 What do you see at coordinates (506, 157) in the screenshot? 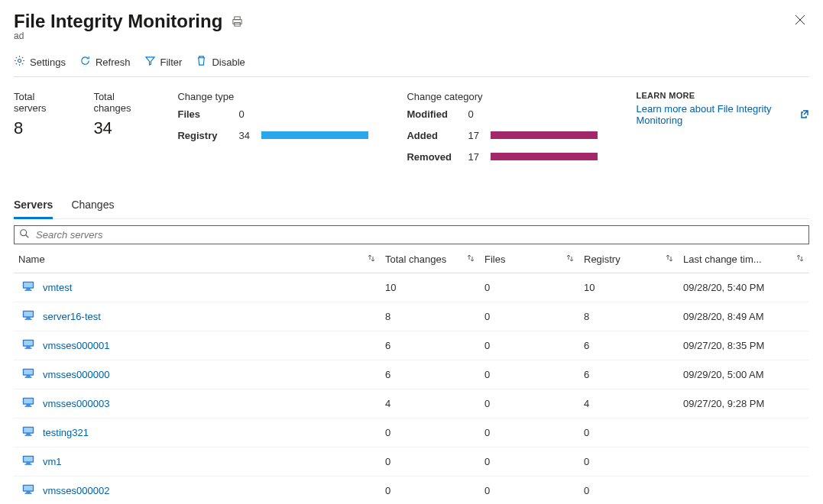
I see `metric-row: Removed17` at bounding box center [506, 157].